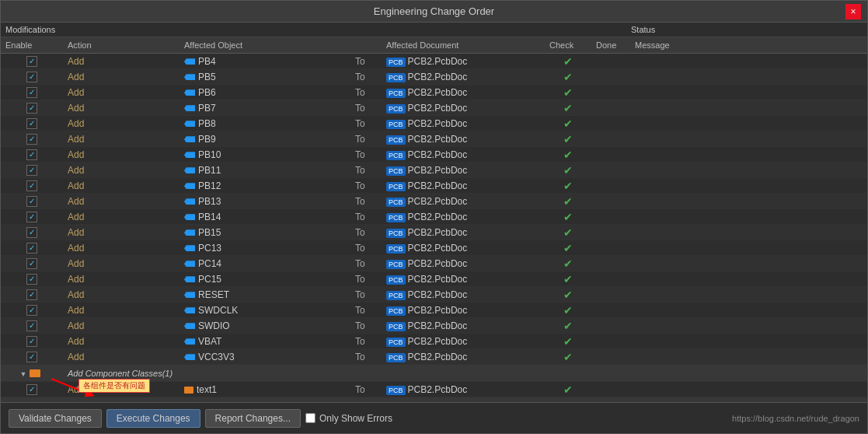 Image resolution: width=868 pixels, height=434 pixels. What do you see at coordinates (463, 139) in the screenshot?
I see `row-doc-5: PCBPCB2.PcbDoc` at bounding box center [463, 139].